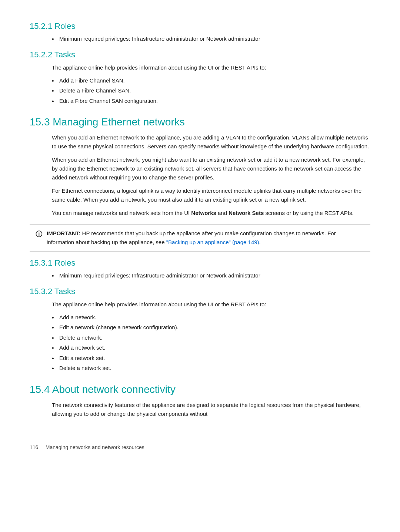  What do you see at coordinates (200, 390) in the screenshot?
I see `heading-15-4: 15.4 About network connectivity` at bounding box center [200, 390].